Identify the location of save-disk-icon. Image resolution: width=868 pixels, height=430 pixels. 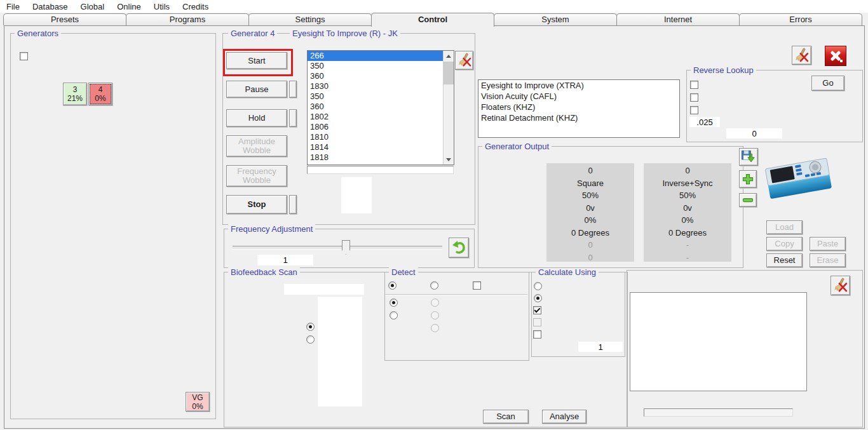
(749, 157).